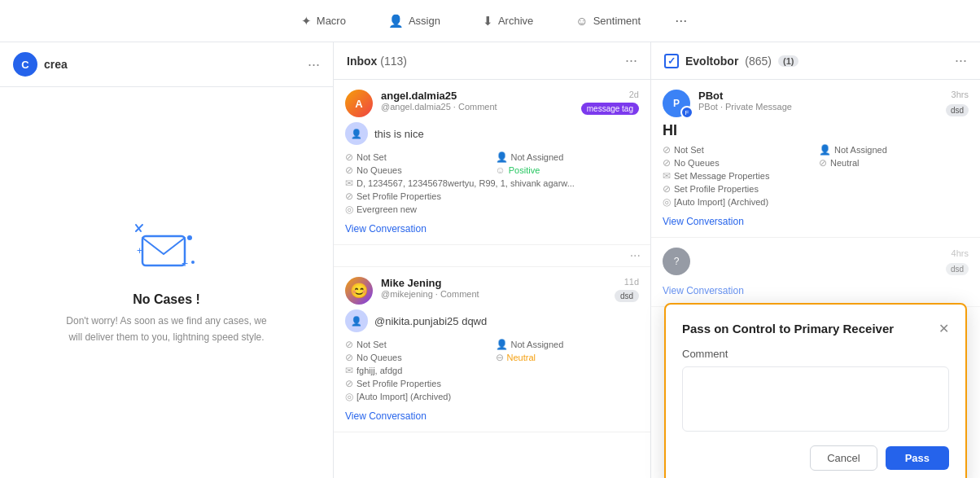  Describe the element at coordinates (324, 21) in the screenshot. I see `macro-button: ✦ Macro` at that location.